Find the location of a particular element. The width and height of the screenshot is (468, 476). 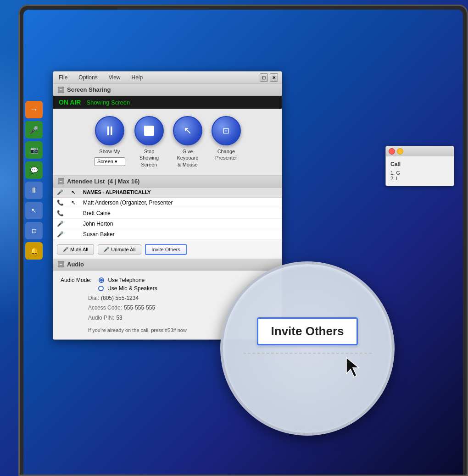

radio-telephone is located at coordinates (101, 280).